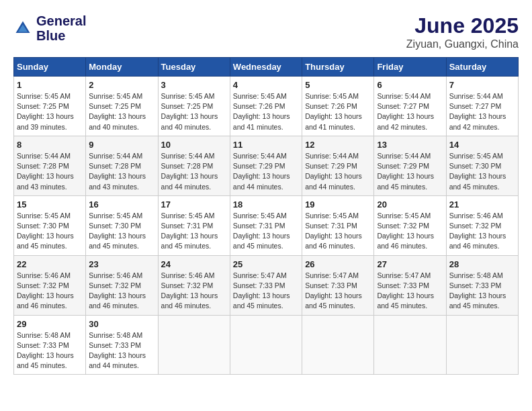 The height and width of the screenshot is (411, 532). What do you see at coordinates (122, 106) in the screenshot?
I see `calendar-cell: 2 Sunrise: 5:45 AMSunset: 7:25 PMDayligh…` at bounding box center [122, 106].